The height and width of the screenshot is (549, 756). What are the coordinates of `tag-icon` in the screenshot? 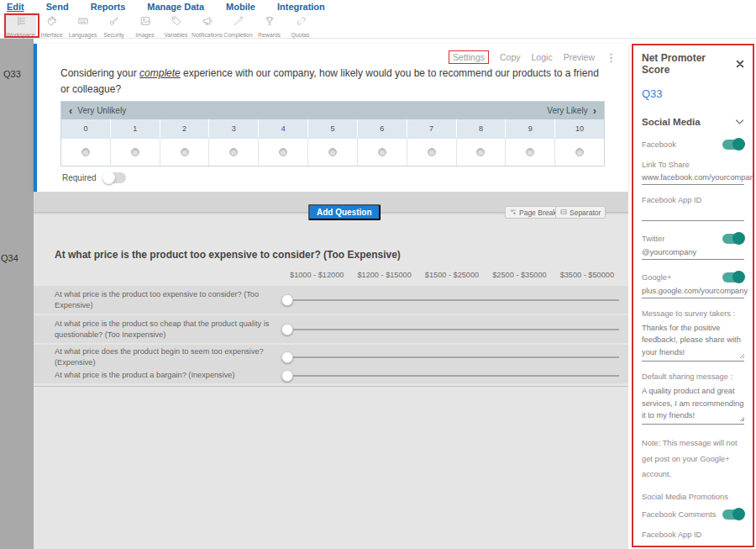 It's located at (176, 23).